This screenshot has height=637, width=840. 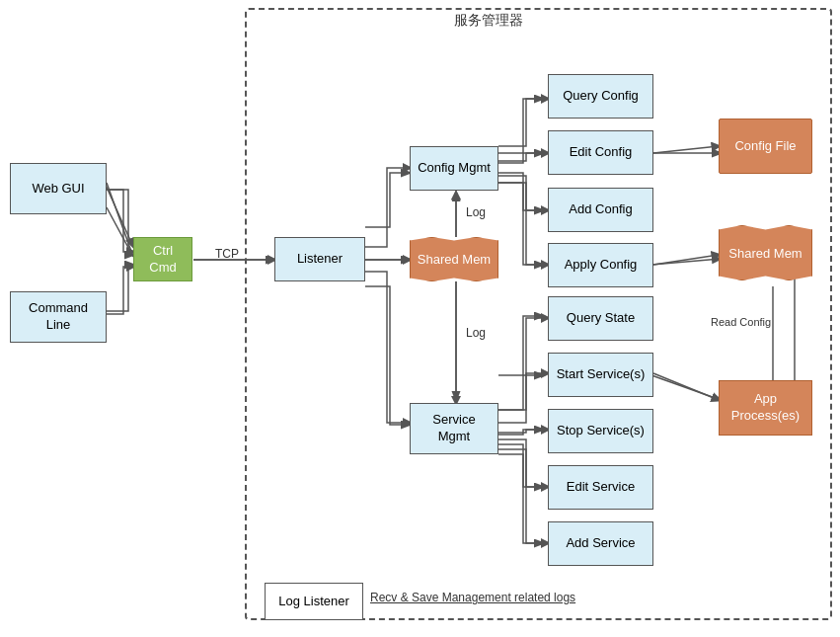 What do you see at coordinates (473, 597) in the screenshot?
I see `log-listener-desc: Recv & Save Management related logs` at bounding box center [473, 597].